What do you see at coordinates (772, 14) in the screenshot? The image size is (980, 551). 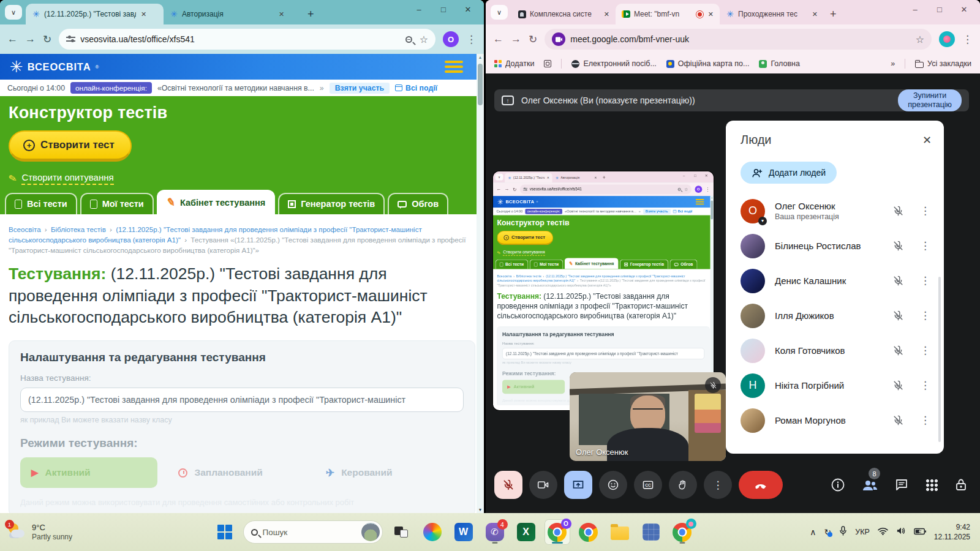 I see `tab-test-passing: ✳ Проходження тес ✕` at bounding box center [772, 14].